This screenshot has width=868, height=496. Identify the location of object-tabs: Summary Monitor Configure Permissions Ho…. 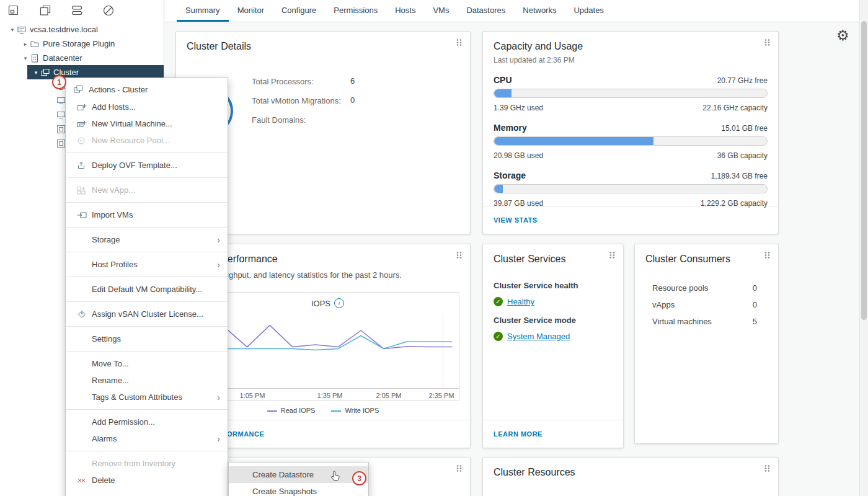
(516, 11).